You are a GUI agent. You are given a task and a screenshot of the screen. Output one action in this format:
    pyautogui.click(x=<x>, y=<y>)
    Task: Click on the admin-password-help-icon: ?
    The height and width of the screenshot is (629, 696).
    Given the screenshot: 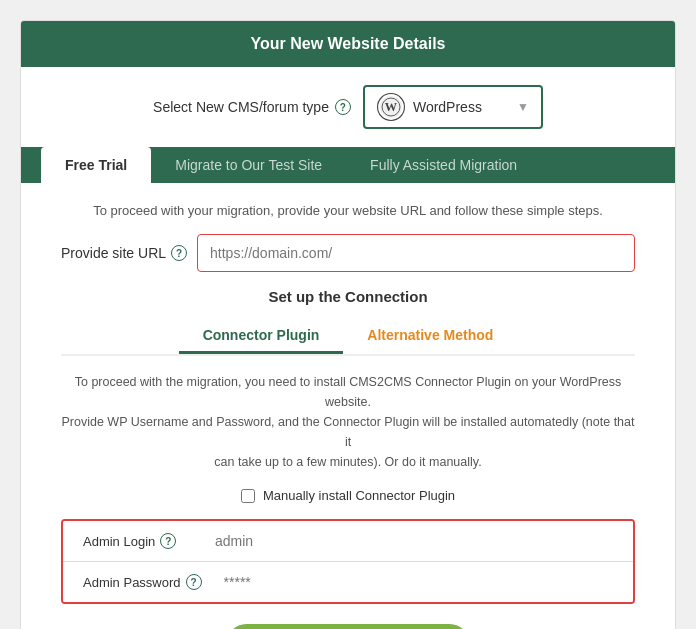 What is the action you would take?
    pyautogui.click(x=194, y=582)
    